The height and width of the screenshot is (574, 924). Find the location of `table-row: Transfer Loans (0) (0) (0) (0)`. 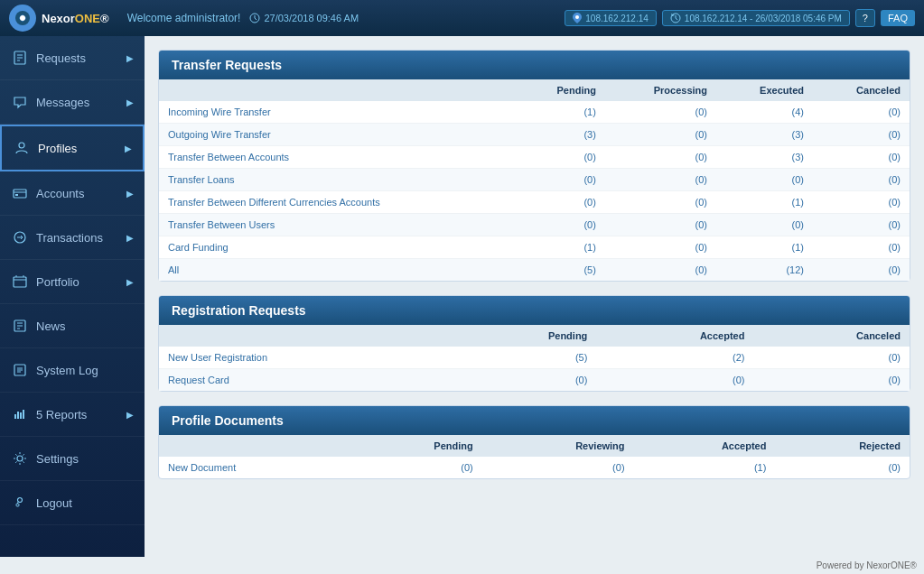

table-row: Transfer Loans (0) (0) (0) (0) is located at coordinates (535, 181).